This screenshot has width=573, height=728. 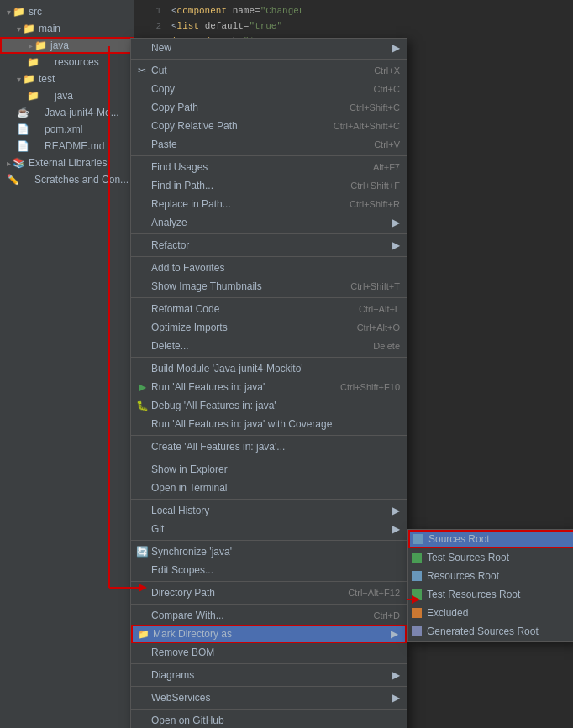 What do you see at coordinates (269, 167) in the screenshot?
I see `menu-item-find-usages: Find Usages Alt+F7` at bounding box center [269, 167].